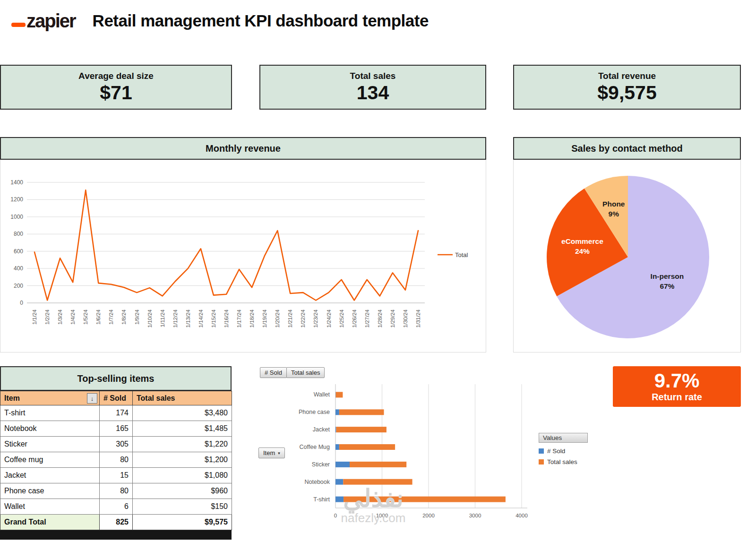 The width and height of the screenshot is (756, 542). Describe the element at coordinates (397, 453) in the screenshot. I see `top-items-bar-chart: 01000200030004000WalletPhone caseJacketC…` at that location.